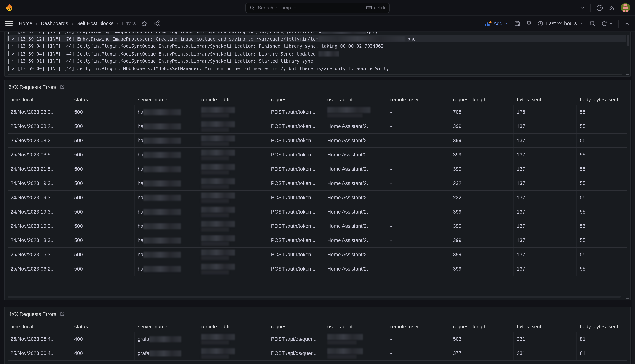  I want to click on panel-header: 5XX Requests Errors, so click(318, 87).